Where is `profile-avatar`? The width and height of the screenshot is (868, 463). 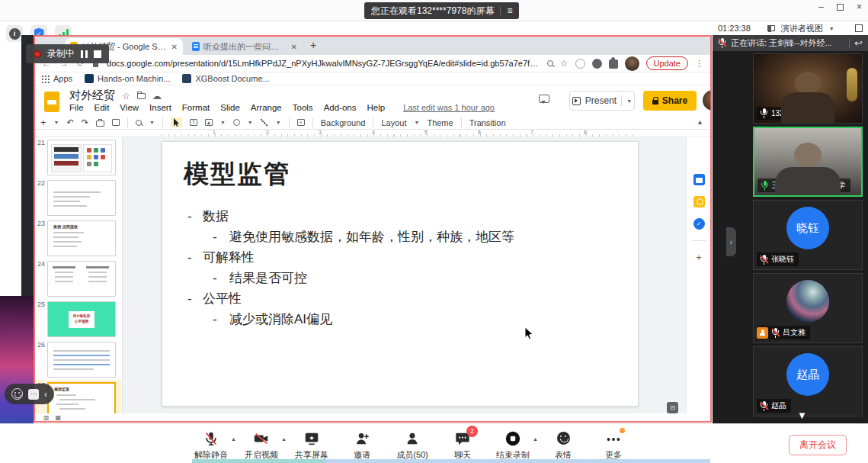
profile-avatar is located at coordinates (633, 64).